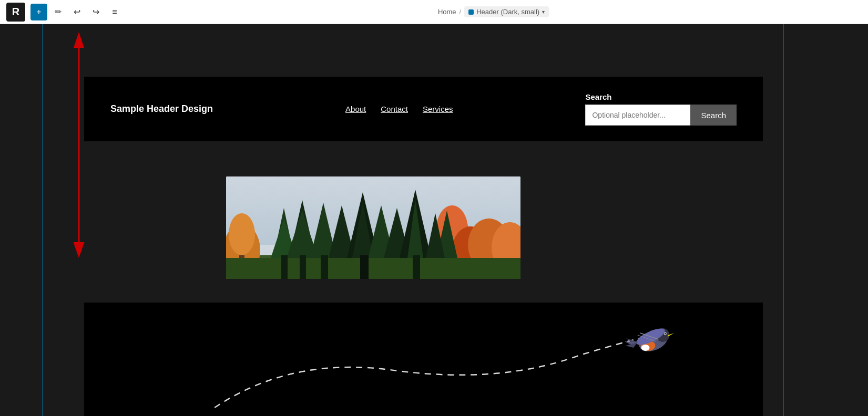  Describe the element at coordinates (544, 12) in the screenshot. I see `chevron-down-icon: ▾` at that location.